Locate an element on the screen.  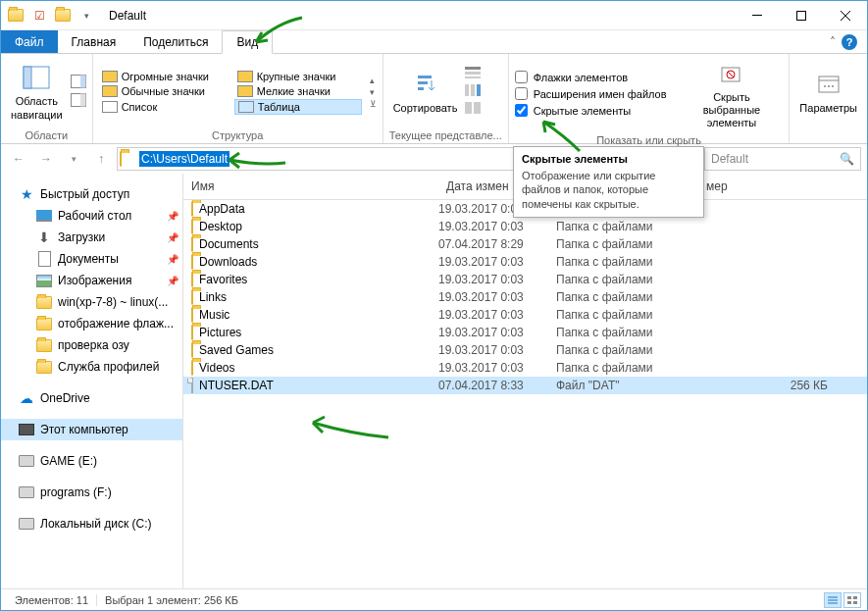
sidebar-pictures: Изображения📌 is located at coordinates (92, 280).